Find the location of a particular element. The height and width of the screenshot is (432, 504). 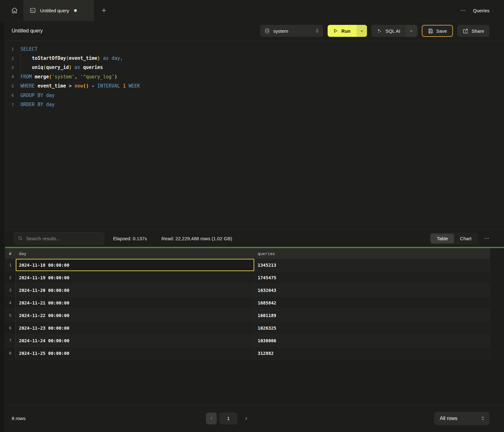

home-button is located at coordinates (14, 10).